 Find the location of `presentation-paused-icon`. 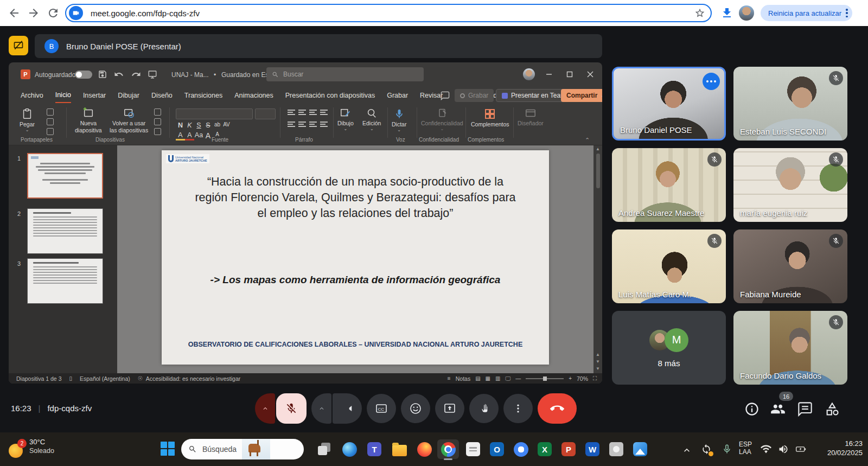

presentation-paused-icon is located at coordinates (18, 46).